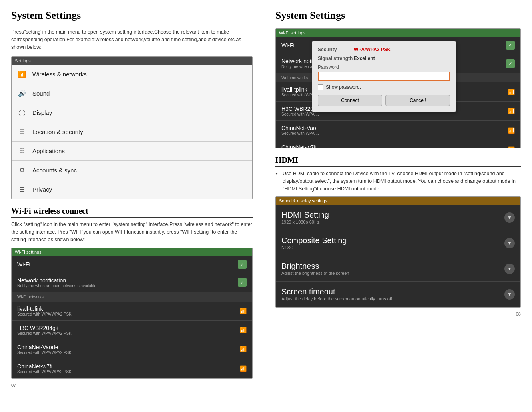  Describe the element at coordinates (22, 132) in the screenshot. I see `location-icon: ☰` at that location.